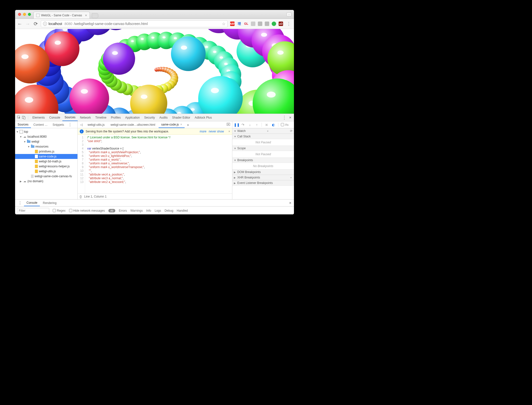 The width and height of the screenshot is (532, 405). What do you see at coordinates (250, 125) in the screenshot?
I see `step-into-icon: ↓` at bounding box center [250, 125].